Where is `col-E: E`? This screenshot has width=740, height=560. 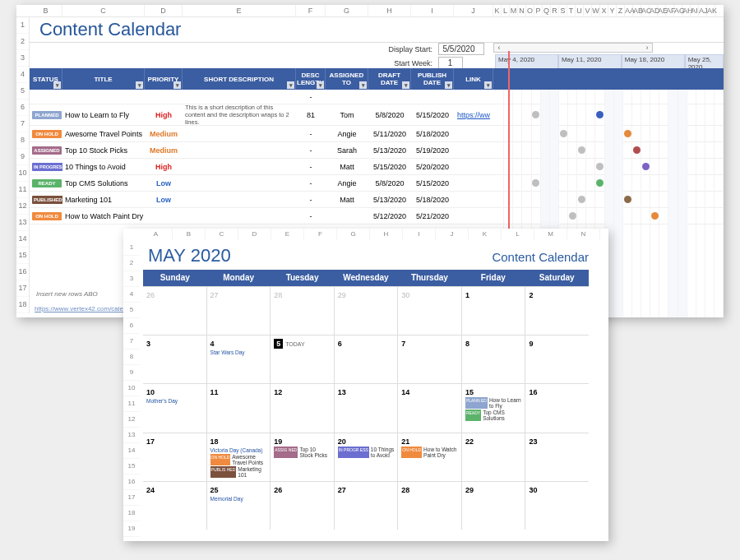 col-E: E is located at coordinates (288, 234).